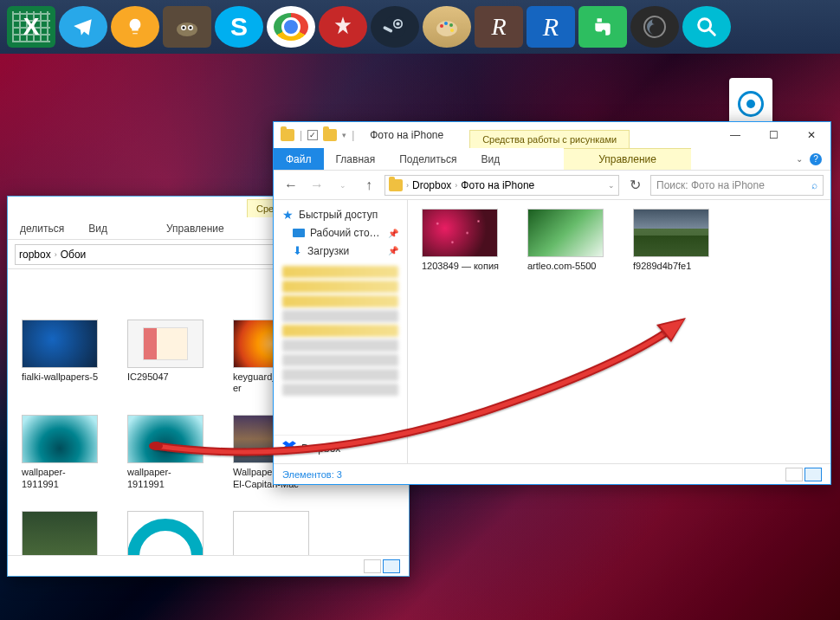 This screenshot has width=840, height=620. What do you see at coordinates (552, 474) in the screenshot?
I see `status-bar: Элементов: 3` at bounding box center [552, 474].